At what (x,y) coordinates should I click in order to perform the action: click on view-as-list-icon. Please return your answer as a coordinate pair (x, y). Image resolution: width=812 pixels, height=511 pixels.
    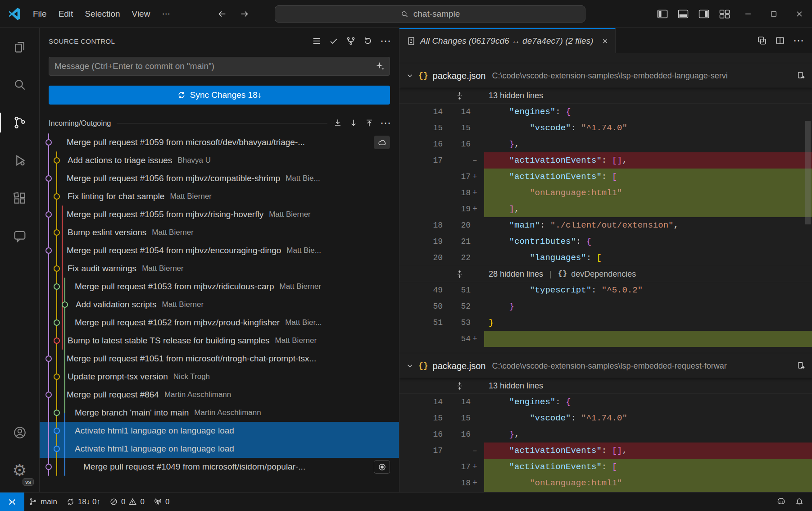
    Looking at the image, I should click on (317, 41).